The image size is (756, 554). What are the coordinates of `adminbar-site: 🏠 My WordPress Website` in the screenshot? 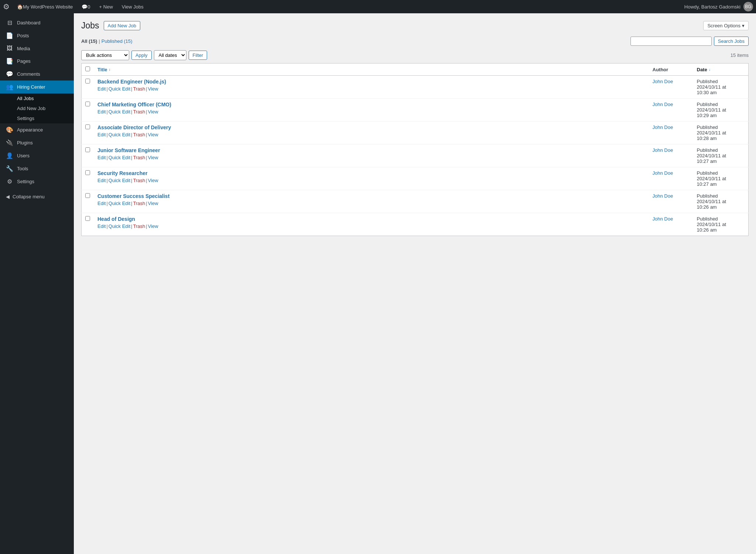 It's located at (45, 7).